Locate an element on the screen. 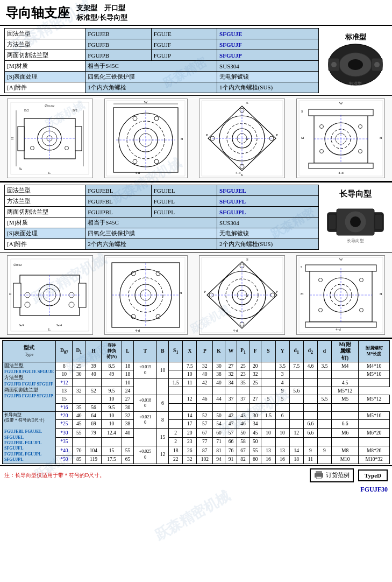 This screenshot has height=582, width=392. drawing-svg-3: P P 4-d S Y K is located at coordinates (242, 138).